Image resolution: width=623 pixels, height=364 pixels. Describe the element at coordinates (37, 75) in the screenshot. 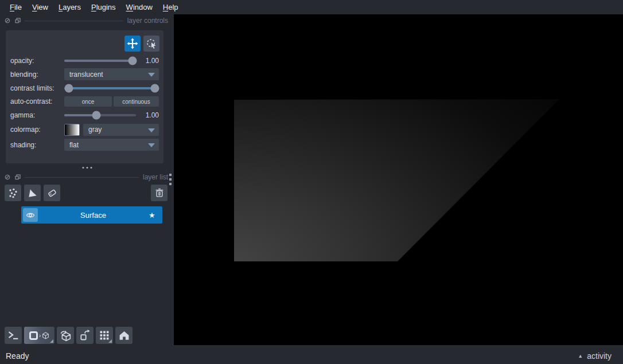

I see `blending-label: blending:` at that location.